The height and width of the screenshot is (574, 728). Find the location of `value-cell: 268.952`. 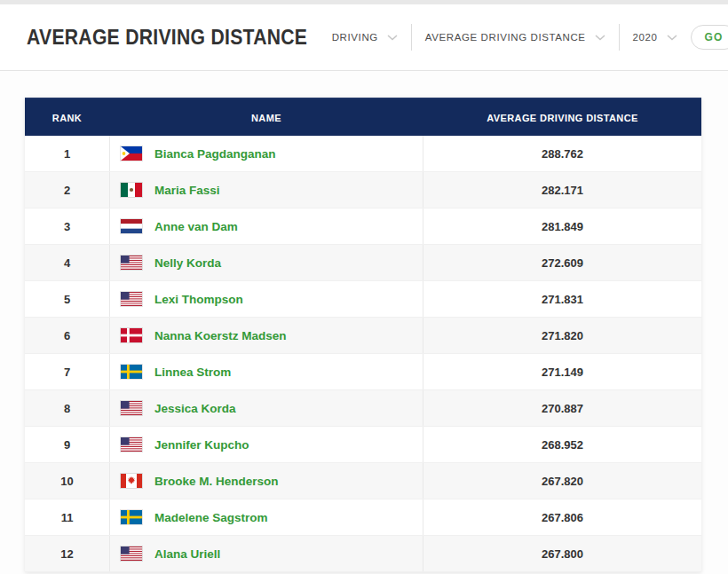

value-cell: 268.952 is located at coordinates (563, 444).